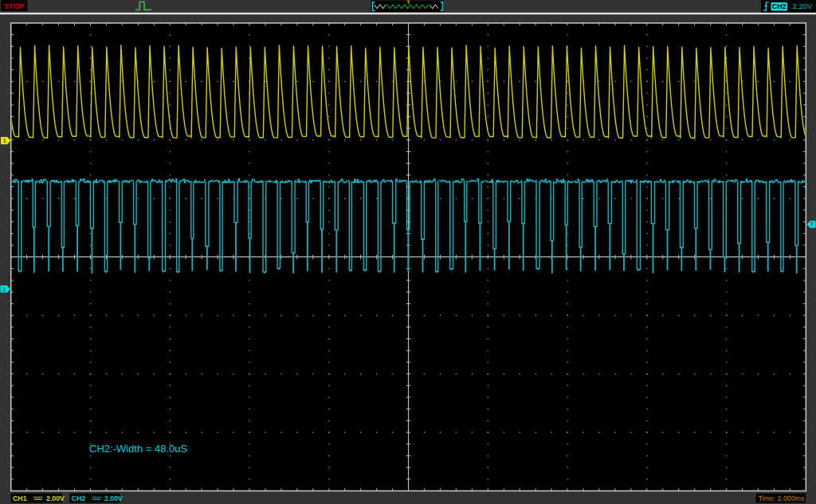  Describe the element at coordinates (14, 6) in the screenshot. I see `svg-text: STOP` at that location.